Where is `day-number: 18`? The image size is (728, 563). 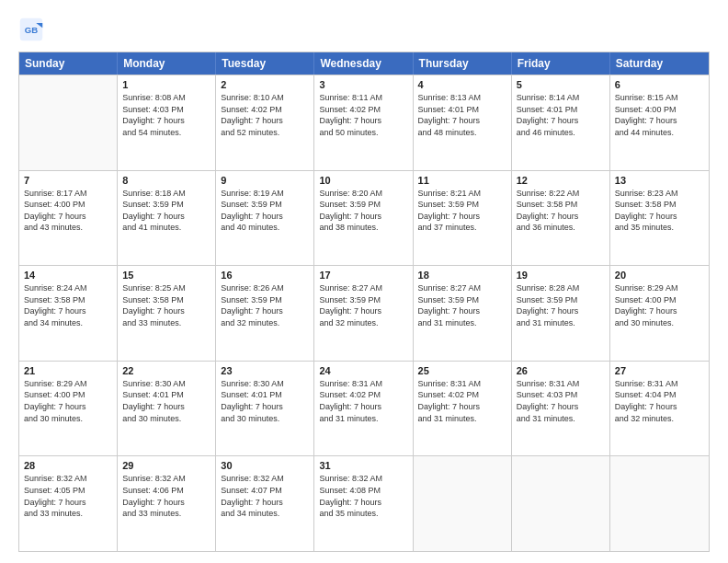
day-number: 18 is located at coordinates (462, 275).